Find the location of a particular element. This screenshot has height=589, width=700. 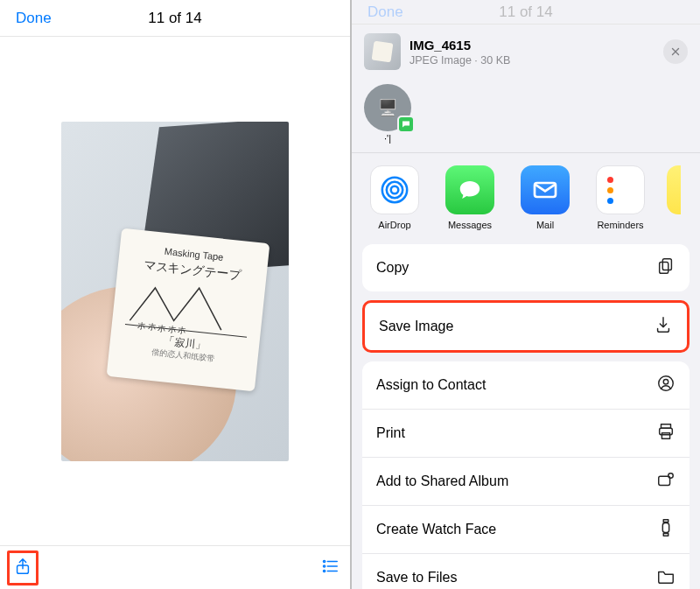

contact-initials: 🖥️ is located at coordinates (388, 108).